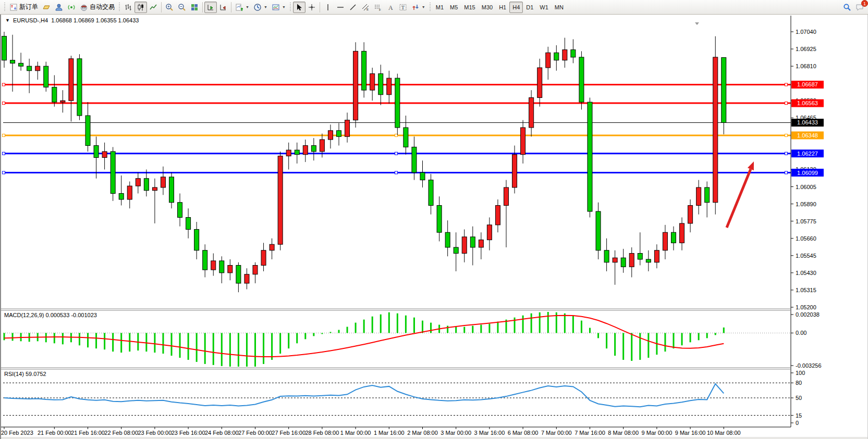  Describe the element at coordinates (391, 7) in the screenshot. I see `svg-text: A` at that location.